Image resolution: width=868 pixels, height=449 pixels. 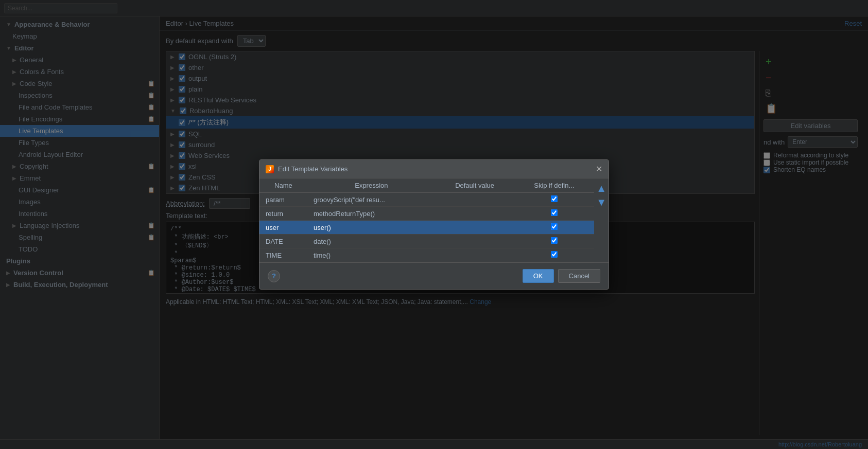 What do you see at coordinates (599, 169) in the screenshot?
I see `modal-close-button: ✕` at bounding box center [599, 169].